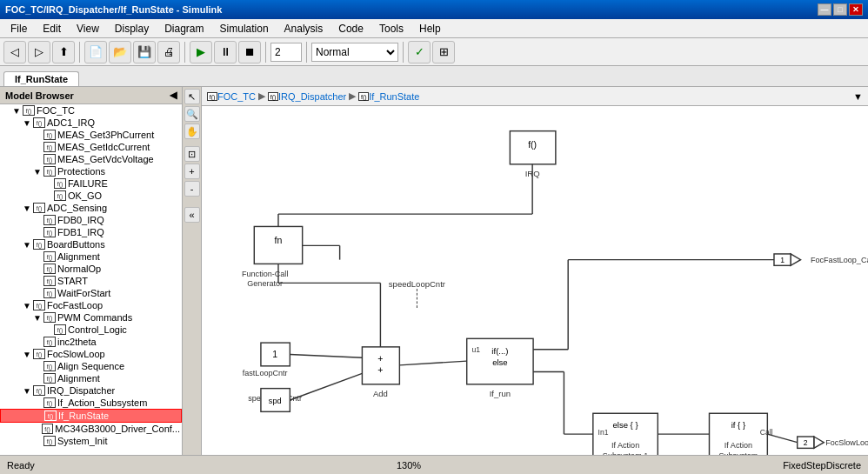 This screenshot has width=868, height=474. What do you see at coordinates (90, 305) in the screenshot?
I see `tree-focfastloop: ▼ f() FocFastLoop` at bounding box center [90, 305].